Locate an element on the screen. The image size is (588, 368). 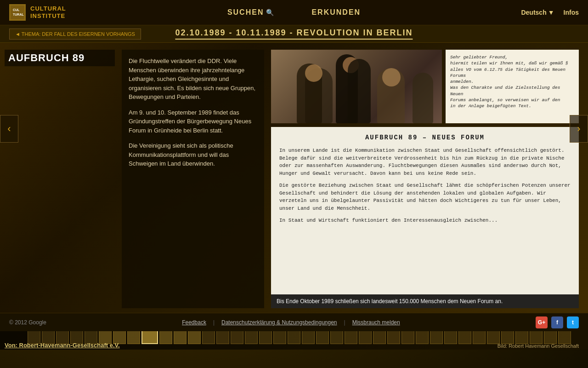
privacy-link: Datenschutzerklärung & Nutzungsbedingung… is located at coordinates (279, 322).